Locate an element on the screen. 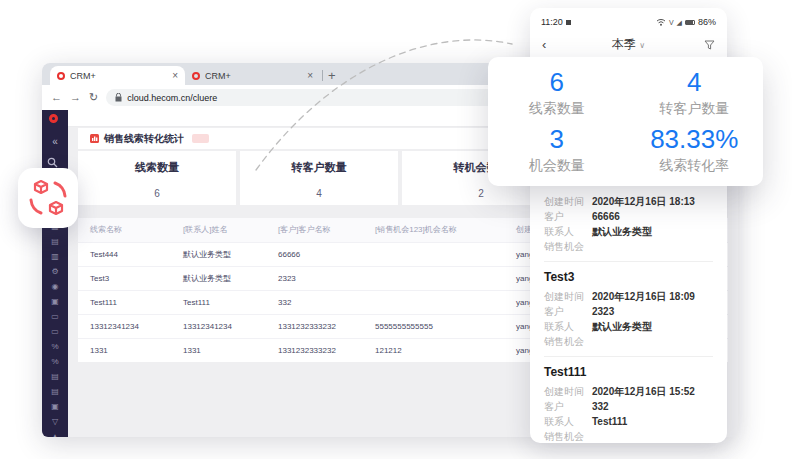 The height and width of the screenshot is (459, 792). stat-customers: 4 转客户数量 is located at coordinates (695, 96).